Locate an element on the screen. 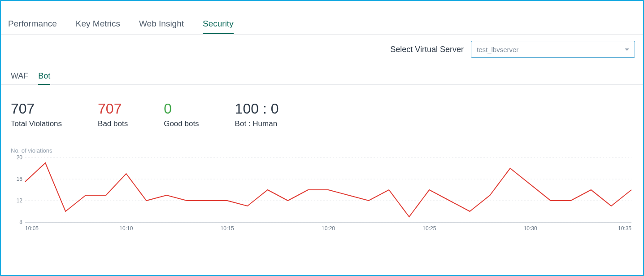 This screenshot has width=644, height=276. top-nav-tabs: Performance Key Metrics Web Insight Secu… is located at coordinates (322, 18).